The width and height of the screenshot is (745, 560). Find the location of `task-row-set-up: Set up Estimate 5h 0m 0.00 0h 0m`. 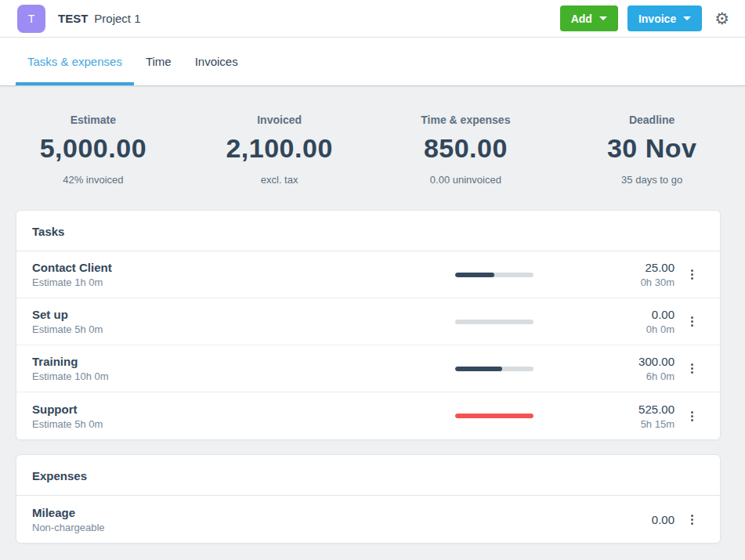

task-row-set-up: Set up Estimate 5h 0m 0.00 0h 0m is located at coordinates (368, 322).